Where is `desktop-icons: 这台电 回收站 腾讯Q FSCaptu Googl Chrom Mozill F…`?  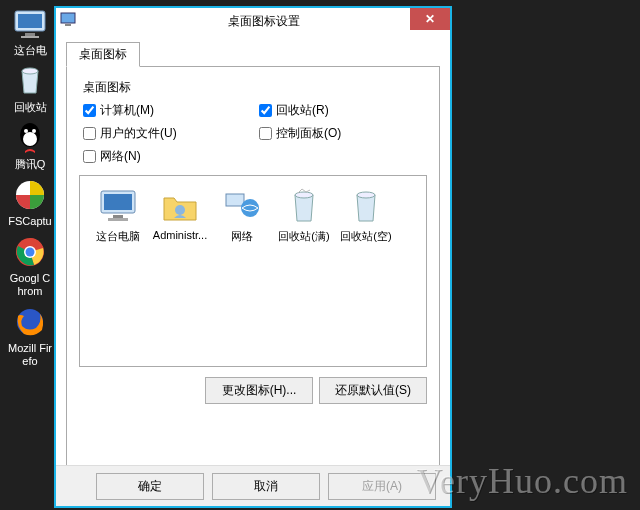 desktop-icons: 这台电 回收站 腾讯Q FSCaptu Googl Chrom Mozill F… is located at coordinates (30, 187).